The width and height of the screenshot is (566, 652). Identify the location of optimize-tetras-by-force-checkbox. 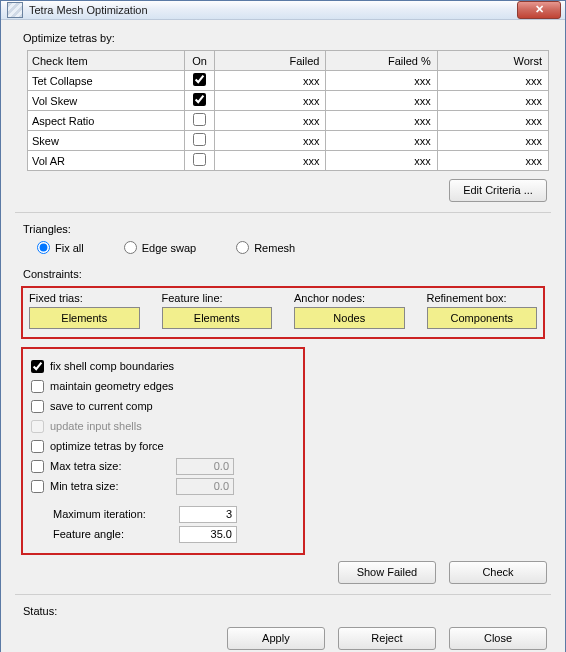
(38, 446).